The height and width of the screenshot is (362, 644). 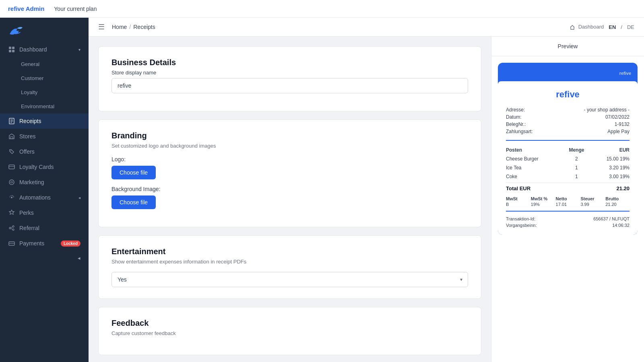 What do you see at coordinates (80, 198) in the screenshot?
I see `automations-chevron-icon: ◂` at bounding box center [80, 198].